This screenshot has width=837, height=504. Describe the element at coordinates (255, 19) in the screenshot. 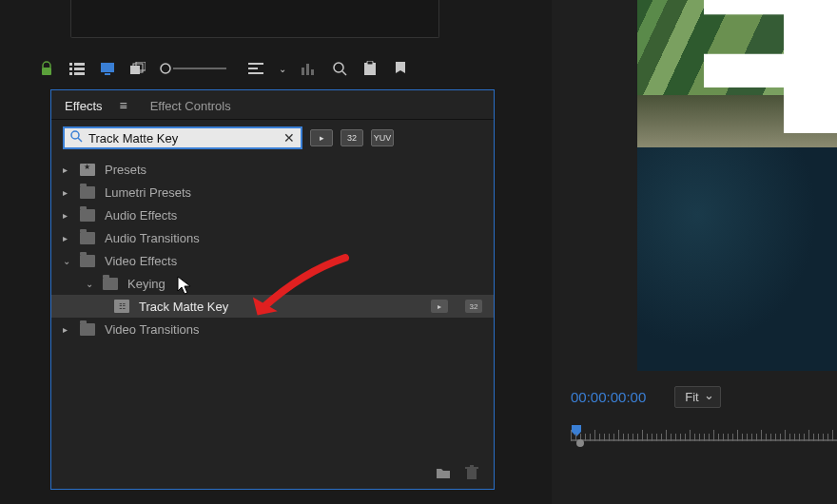

I see `clip-thumbnail-strip` at that location.